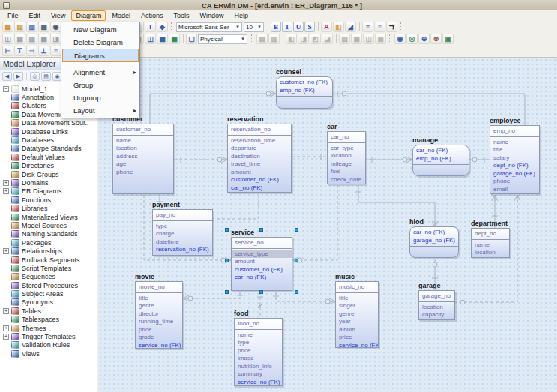 The image size is (557, 392). I want to click on menu-item-delete-diagram: Delete Diagram, so click(100, 42).